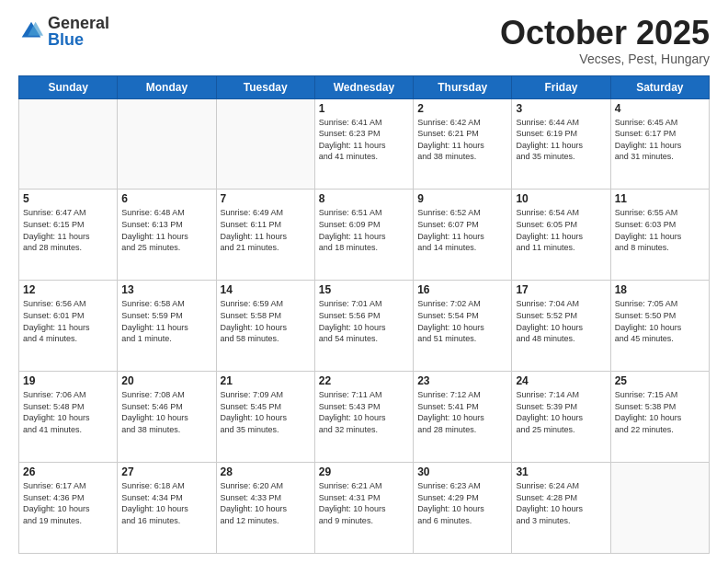 The width and height of the screenshot is (728, 563). What do you see at coordinates (364, 199) in the screenshot?
I see `day-number: 8` at bounding box center [364, 199].